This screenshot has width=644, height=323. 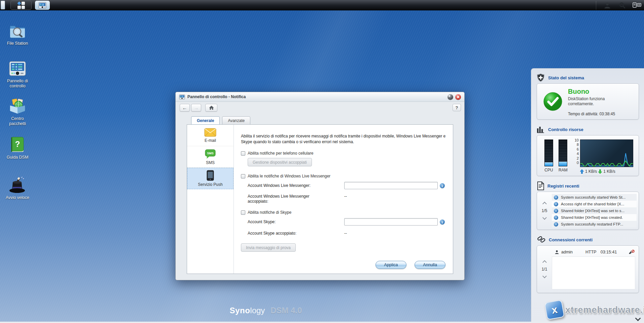 I want to click on minimize-button, so click(x=450, y=97).